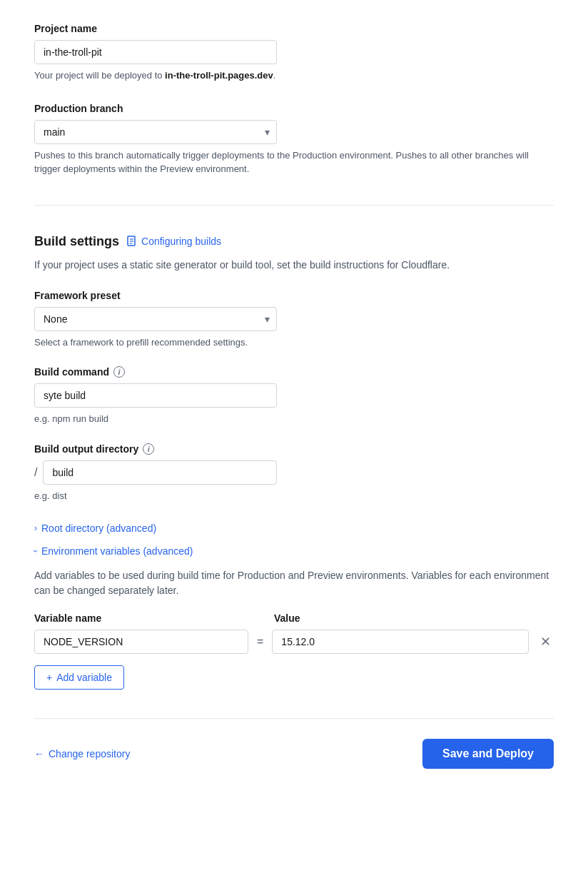 Image resolution: width=588 pixels, height=873 pixels. What do you see at coordinates (156, 395) in the screenshot?
I see `build-command-wrapper` at bounding box center [156, 395].